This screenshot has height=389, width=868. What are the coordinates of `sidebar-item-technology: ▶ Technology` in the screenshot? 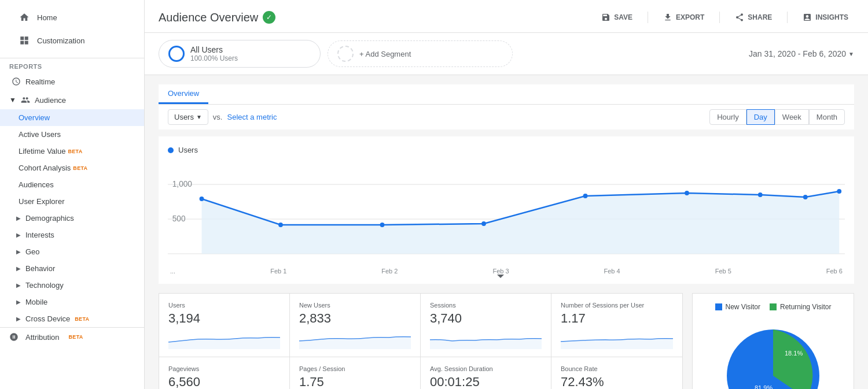 It's located at (72, 286).